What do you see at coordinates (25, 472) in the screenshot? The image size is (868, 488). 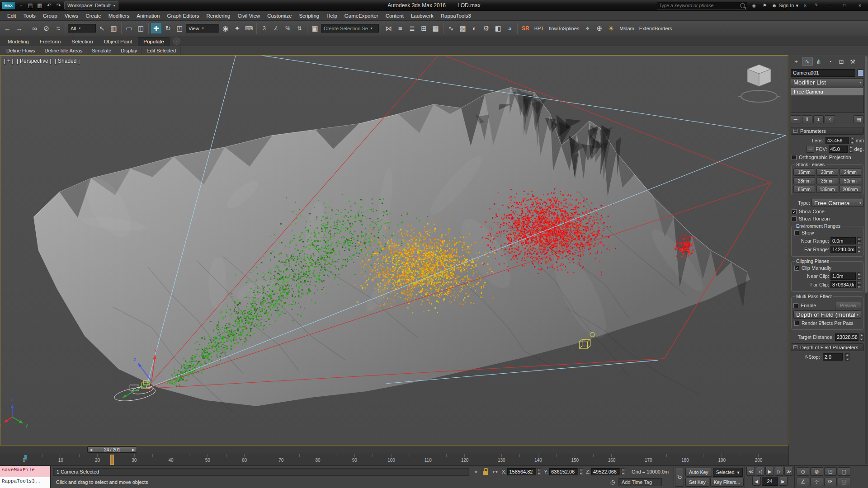 I see `listener-line-pink: saveMaxFile` at bounding box center [25, 472].